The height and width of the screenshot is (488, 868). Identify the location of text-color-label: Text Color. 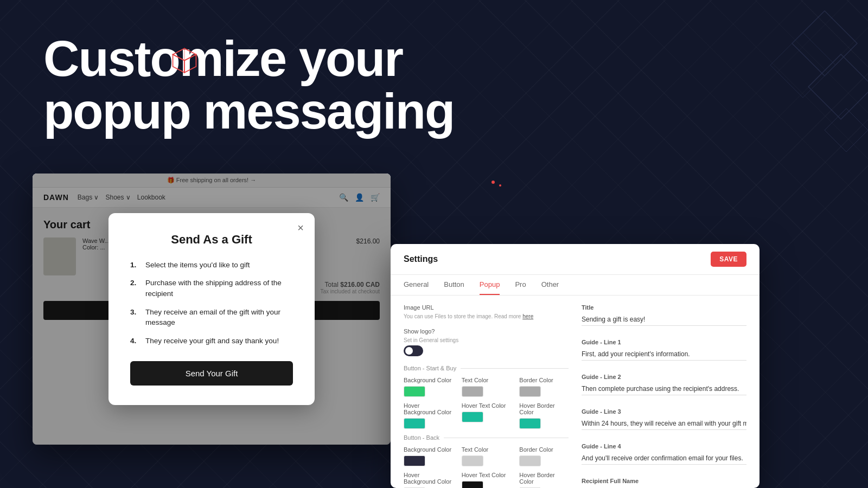
(486, 380).